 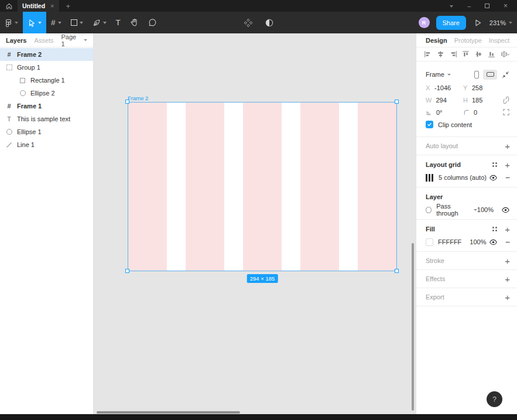 I want to click on frame-properties-section: Frame X-1046 Y258 W294 H185, so click(x=467, y=100).